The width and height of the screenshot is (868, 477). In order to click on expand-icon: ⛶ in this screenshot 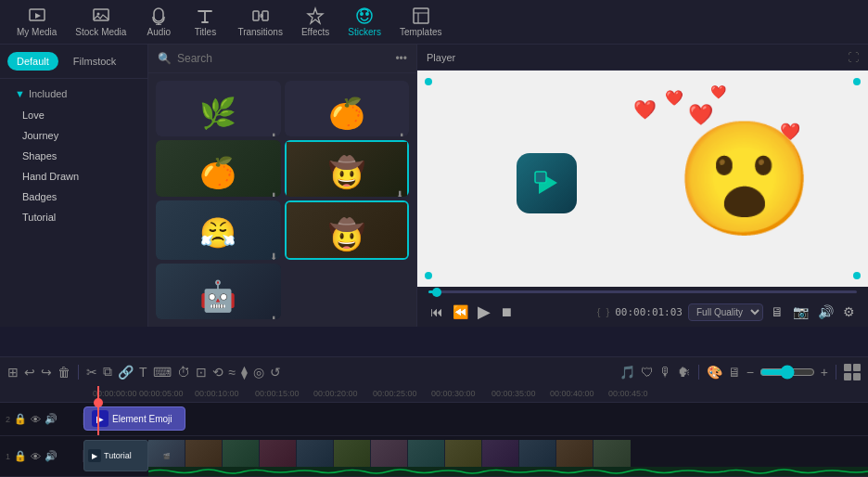, I will do `click(853, 58)`.